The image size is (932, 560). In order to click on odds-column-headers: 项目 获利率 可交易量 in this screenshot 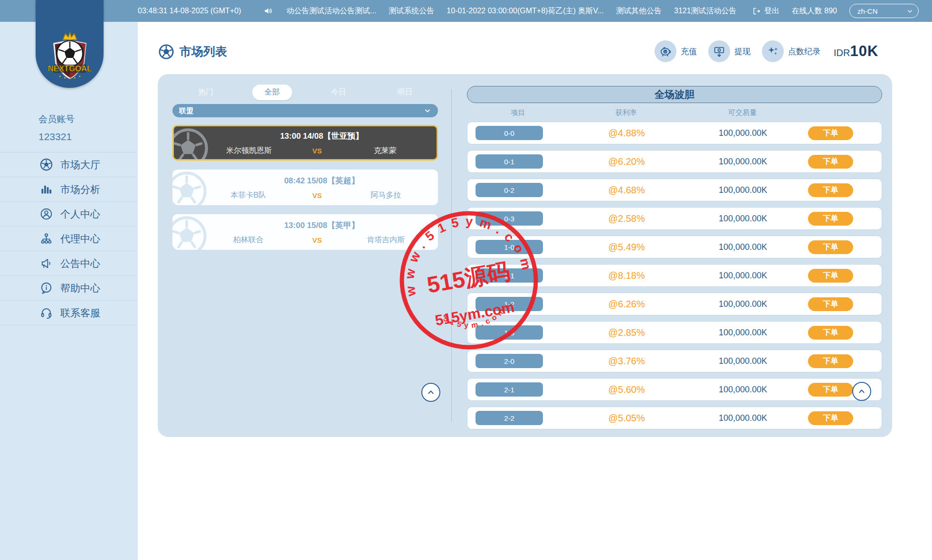, I will do `click(675, 113)`.